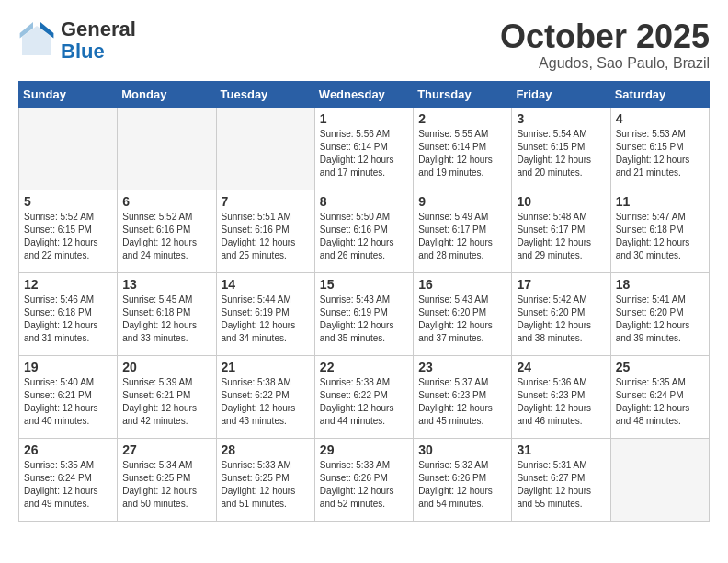  I want to click on day-info: Sunrise: 5:39 AM Sunset: 6:21 PM Dayligh…, so click(166, 402).